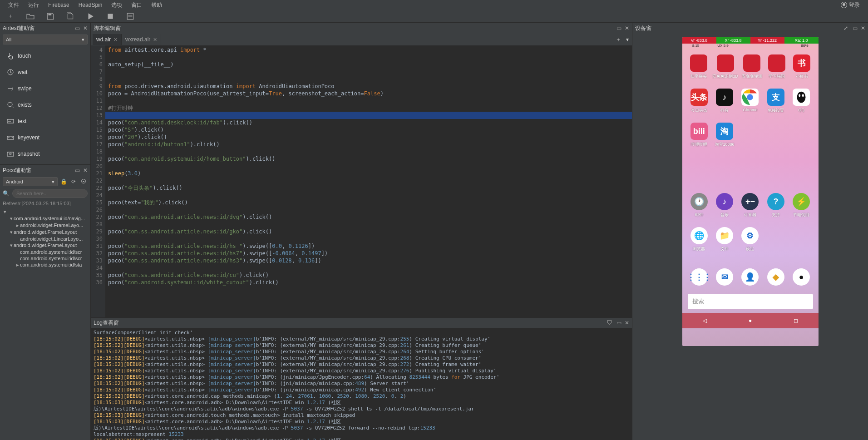 This screenshot has width=868, height=440. I want to click on phone-recents-button: ◻, so click(796, 321).